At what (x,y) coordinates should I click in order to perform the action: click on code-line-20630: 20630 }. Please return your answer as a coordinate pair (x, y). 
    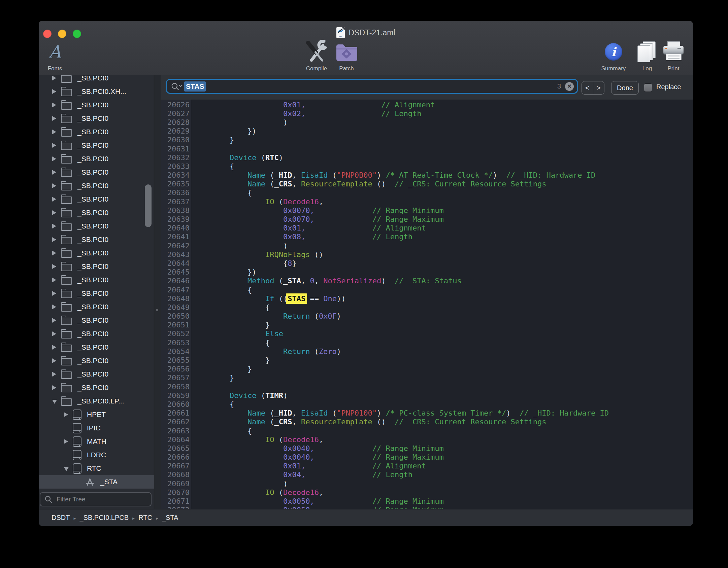
    Looking at the image, I should click on (427, 140).